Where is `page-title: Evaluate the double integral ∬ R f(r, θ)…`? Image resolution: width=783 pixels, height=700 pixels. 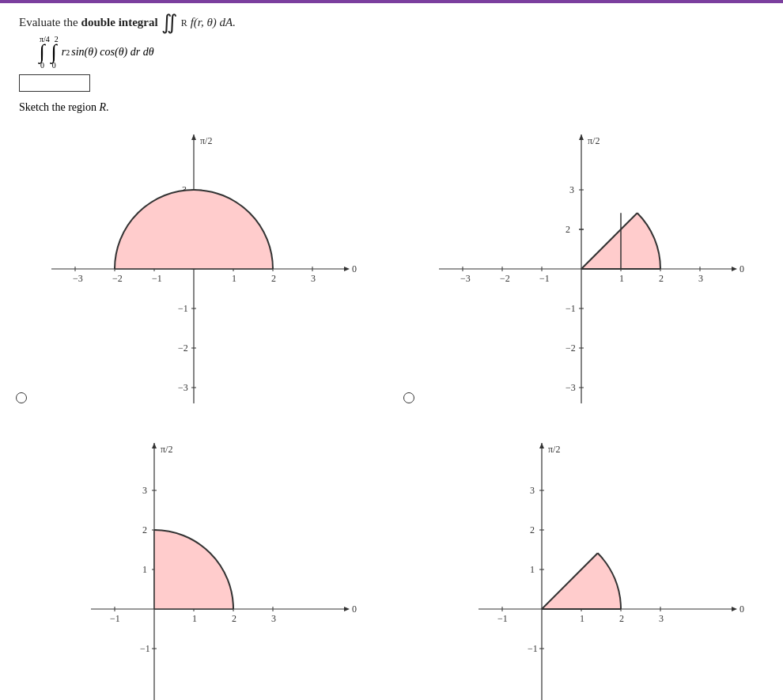 page-title: Evaluate the double integral ∬ R f(r, θ)… is located at coordinates (392, 20).